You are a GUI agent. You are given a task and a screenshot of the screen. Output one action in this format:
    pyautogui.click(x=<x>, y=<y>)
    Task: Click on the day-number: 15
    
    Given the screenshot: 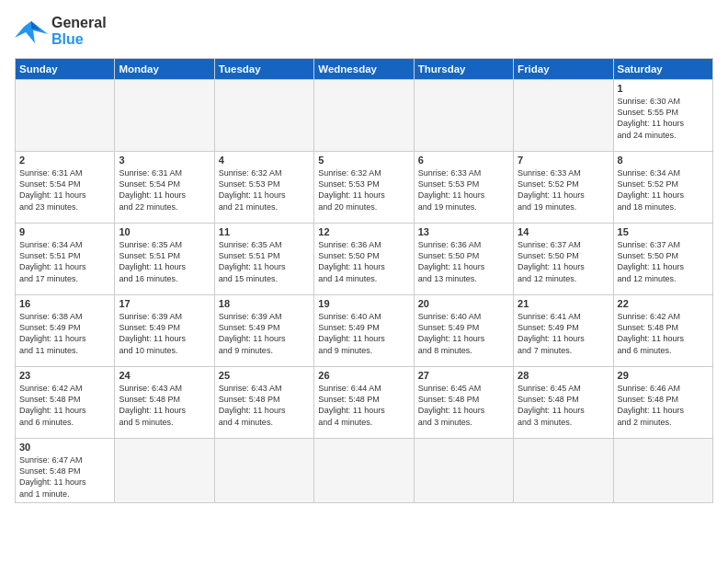 What is the action you would take?
    pyautogui.click(x=664, y=232)
    